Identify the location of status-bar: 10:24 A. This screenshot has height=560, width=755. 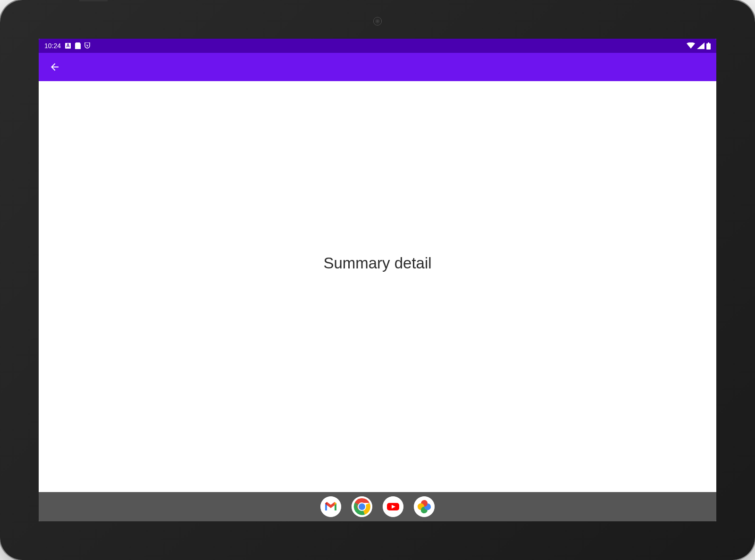
(378, 46).